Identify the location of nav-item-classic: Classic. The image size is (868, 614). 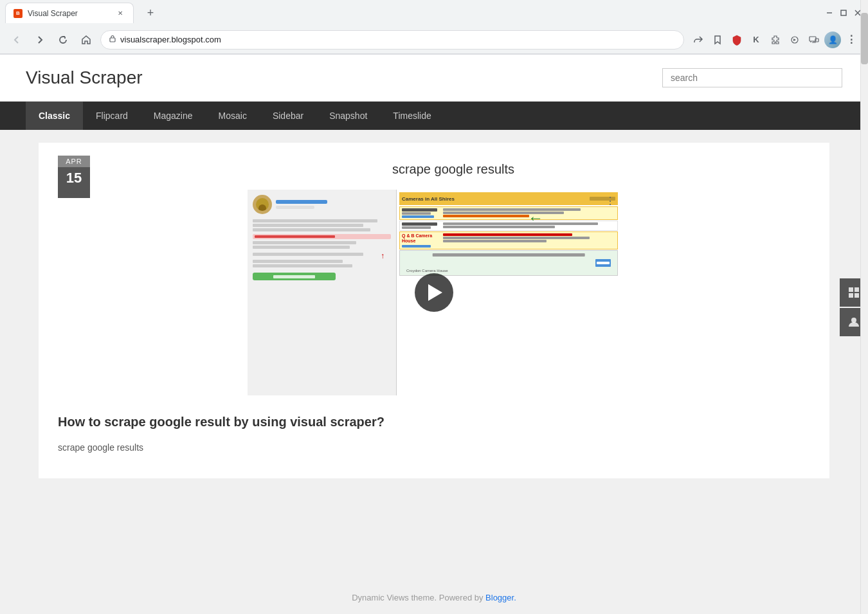
(54, 116).